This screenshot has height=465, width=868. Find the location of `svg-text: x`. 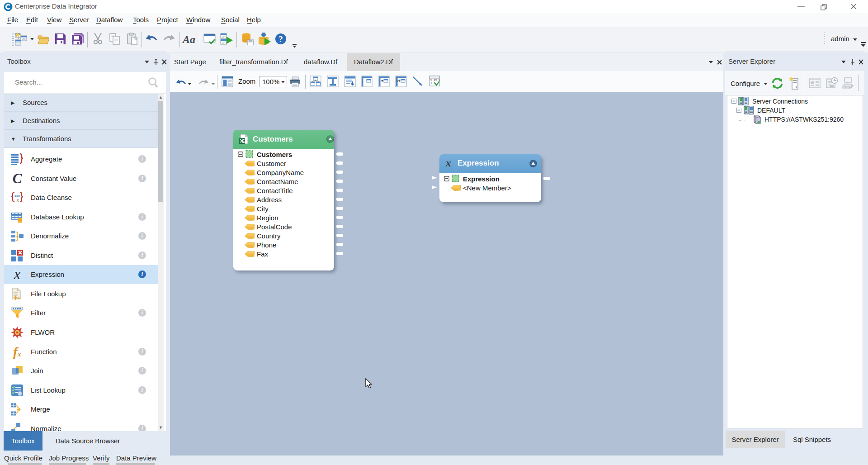

svg-text: x is located at coordinates (18, 200).